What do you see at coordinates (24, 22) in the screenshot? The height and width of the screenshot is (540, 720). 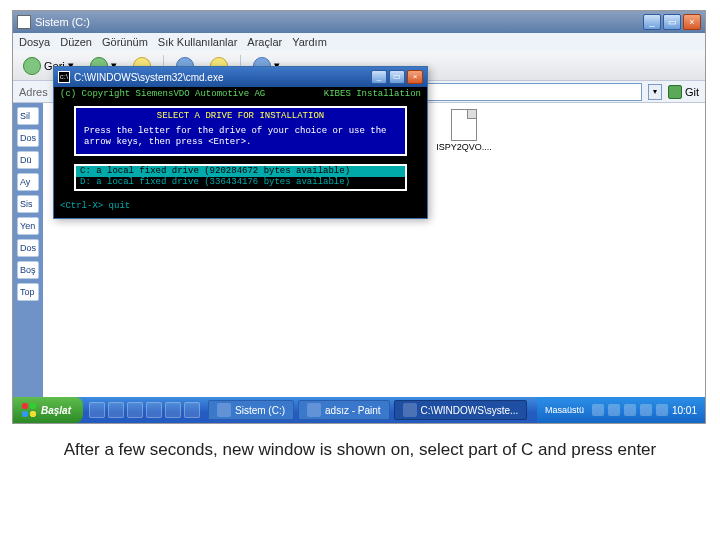 I see `drive-icon` at bounding box center [24, 22].